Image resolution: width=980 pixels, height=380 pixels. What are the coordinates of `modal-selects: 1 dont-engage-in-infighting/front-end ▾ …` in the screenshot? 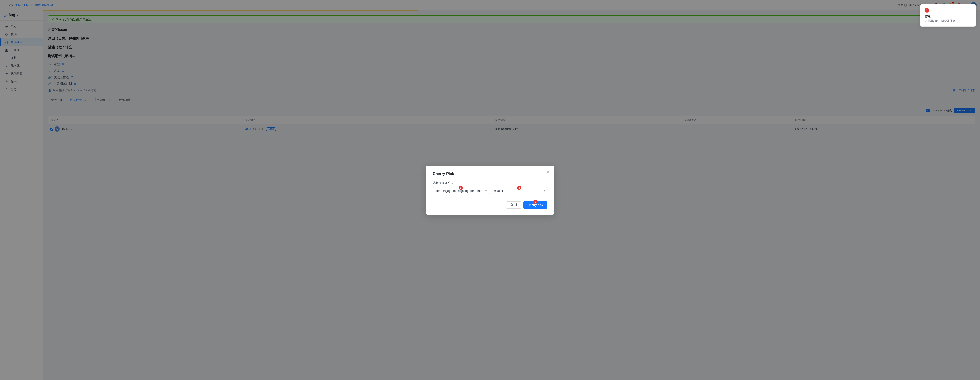 It's located at (490, 191).